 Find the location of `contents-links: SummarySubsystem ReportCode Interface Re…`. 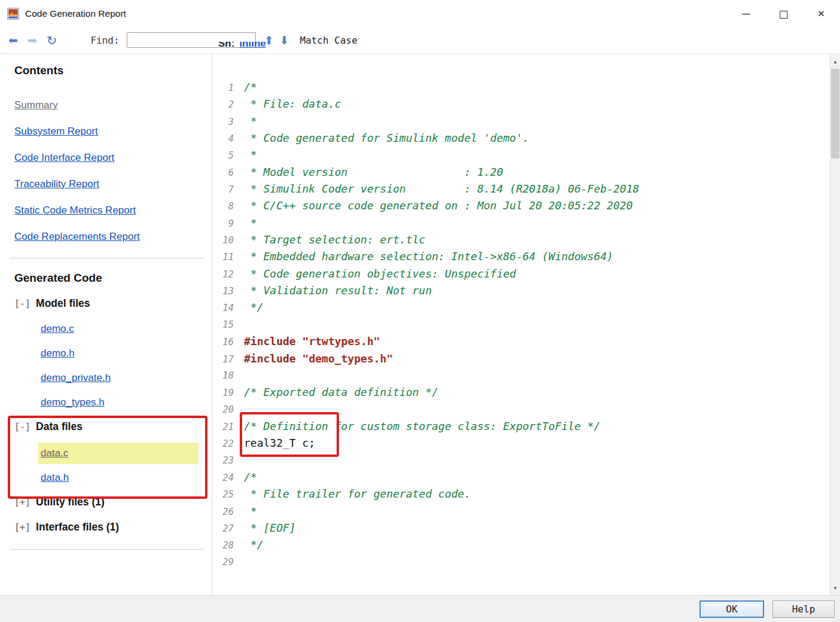

contents-links: SummarySubsystem ReportCode Interface Re… is located at coordinates (113, 171).